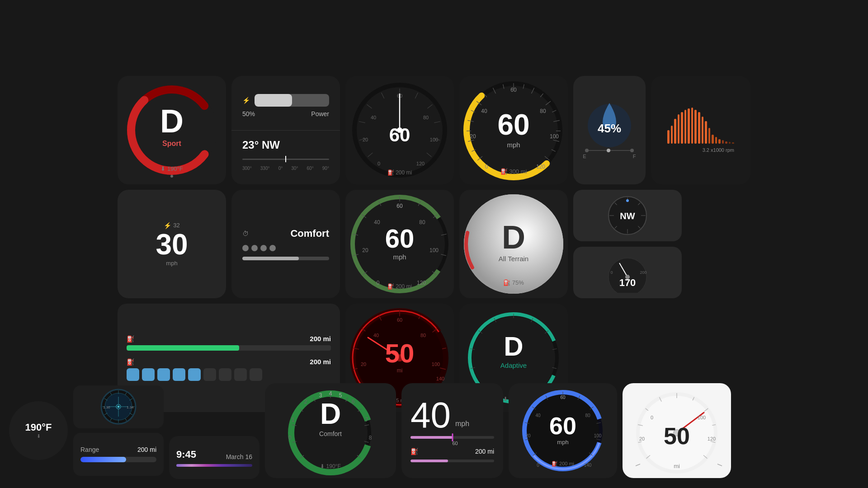 The image size is (868, 488). Describe the element at coordinates (306, 402) in the screenshot. I see `svg-text: 2` at that location.